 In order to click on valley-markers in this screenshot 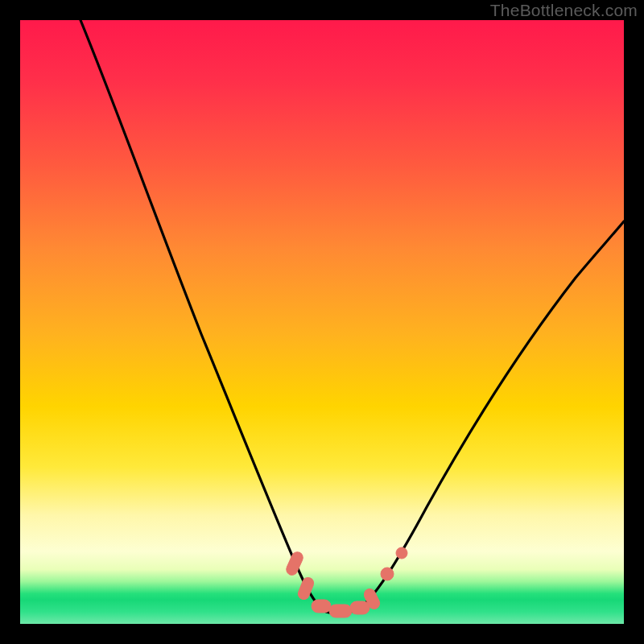, I will do `click(346, 583)`.